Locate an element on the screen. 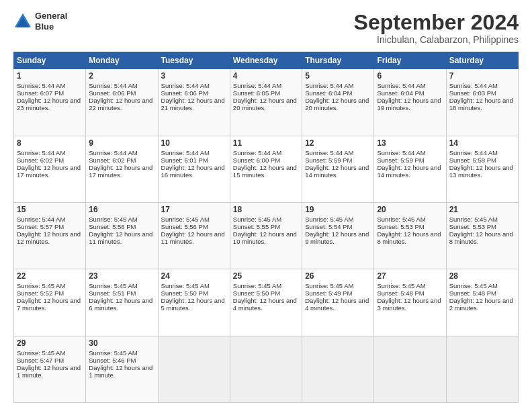 This screenshot has height=411, width=532. day-number: 26 is located at coordinates (338, 276).